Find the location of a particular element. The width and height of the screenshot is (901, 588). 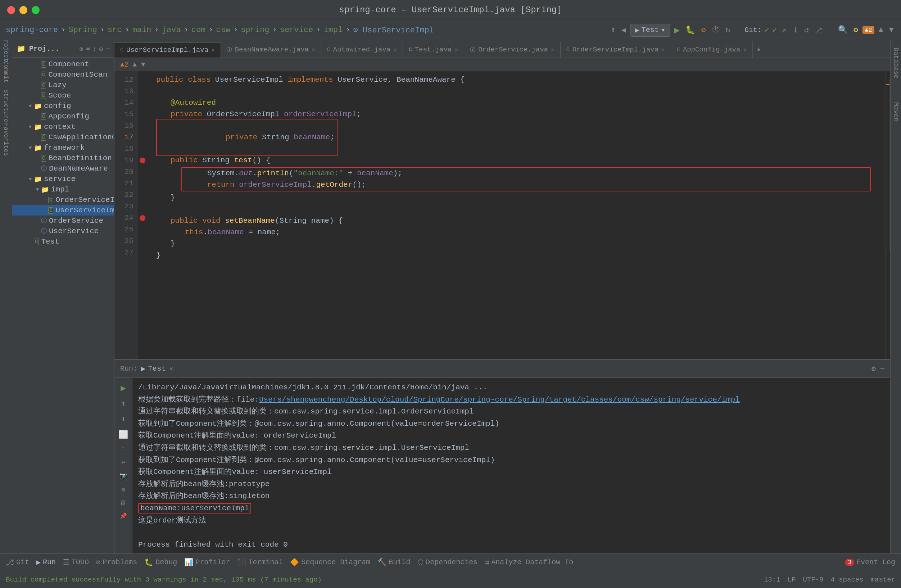

todo-bottom-item: ☰ TODO is located at coordinates (76, 562).